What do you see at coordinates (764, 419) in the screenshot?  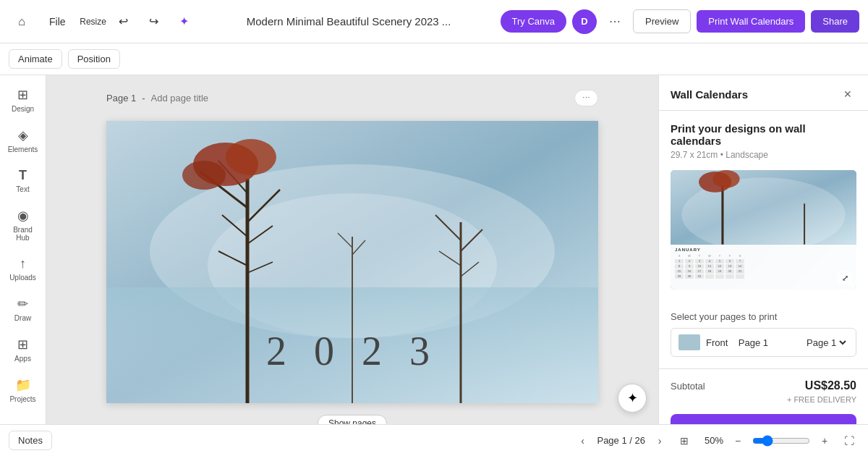 I see `continue-button: Continue` at bounding box center [764, 419].